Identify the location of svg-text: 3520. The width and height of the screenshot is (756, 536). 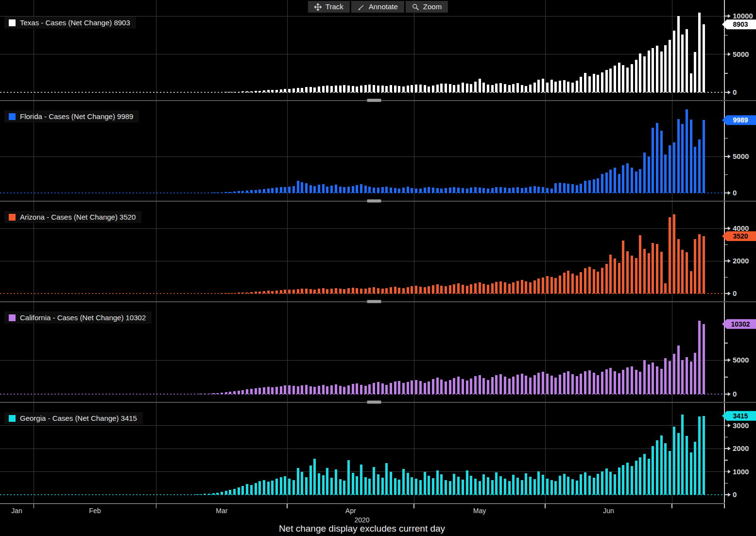
(740, 236).